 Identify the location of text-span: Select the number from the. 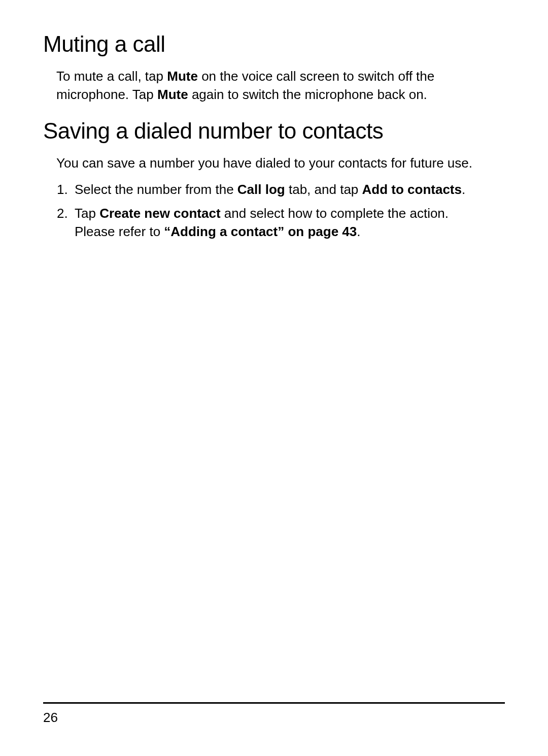
(156, 189).